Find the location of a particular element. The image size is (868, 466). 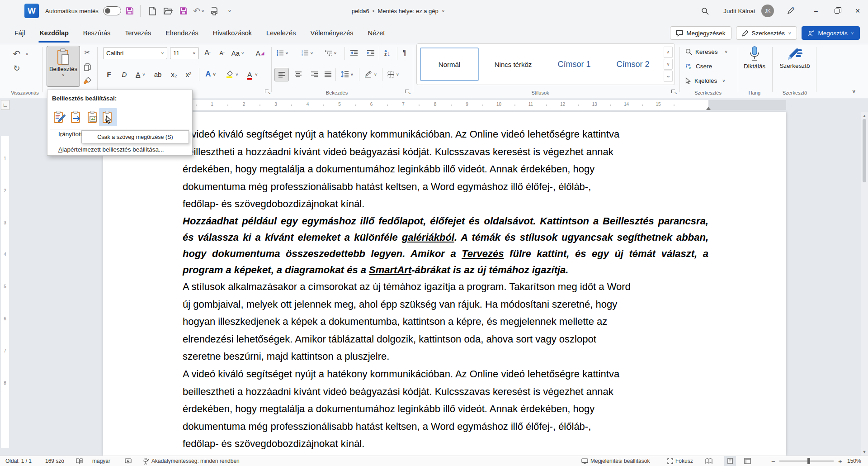

redo-button: ↻ is located at coordinates (17, 68).